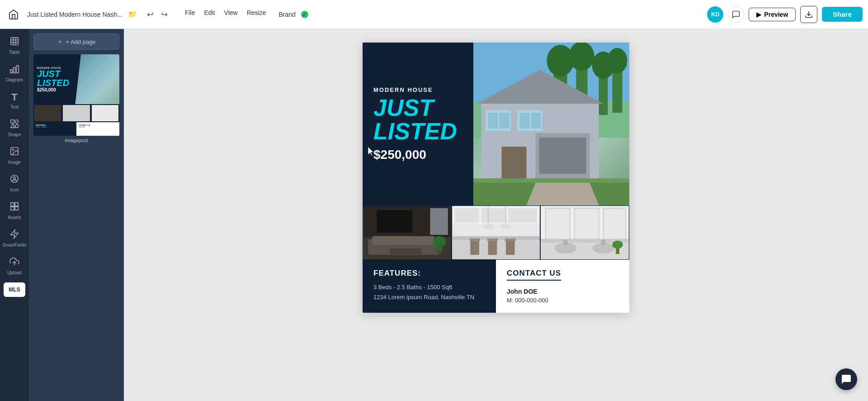  Describe the element at coordinates (14, 263) in the screenshot. I see `upload-icon` at that location.